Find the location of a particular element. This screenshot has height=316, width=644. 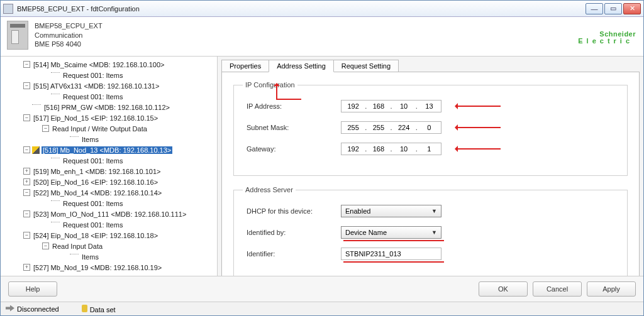

tree-node: −[524] Eip_Nod_18 <EIP: 192.168.10.18> is located at coordinates (109, 235).